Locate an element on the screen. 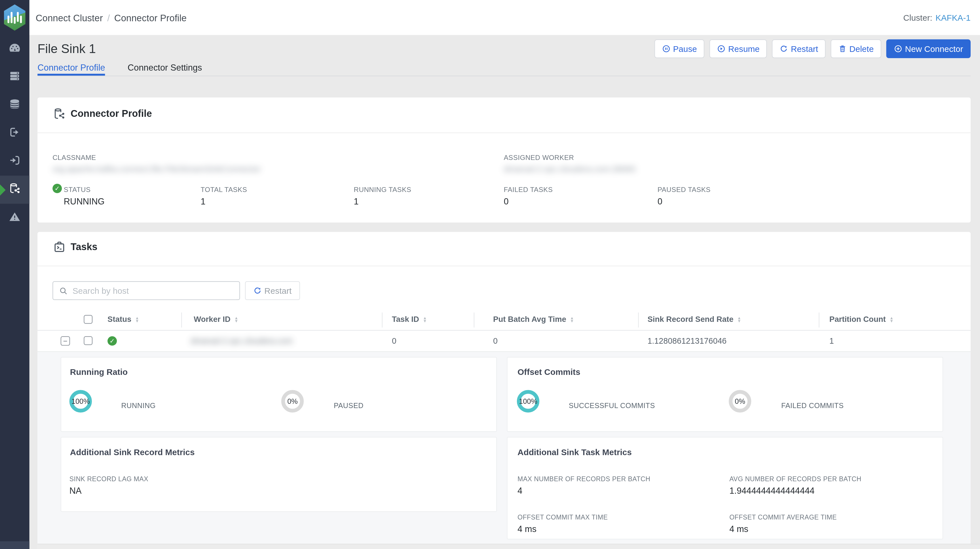 The height and width of the screenshot is (549, 980). refresh-icon is located at coordinates (258, 291).